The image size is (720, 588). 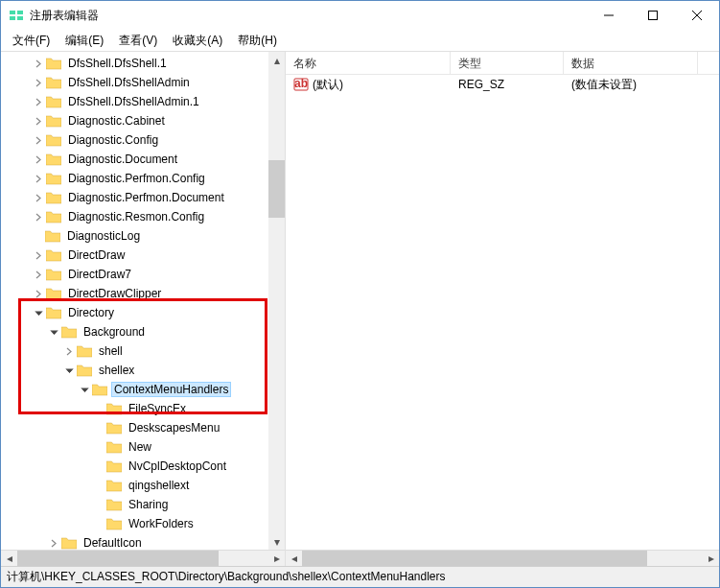 What do you see at coordinates (276, 541) in the screenshot?
I see `scroll-down-icon: ▾` at bounding box center [276, 541].